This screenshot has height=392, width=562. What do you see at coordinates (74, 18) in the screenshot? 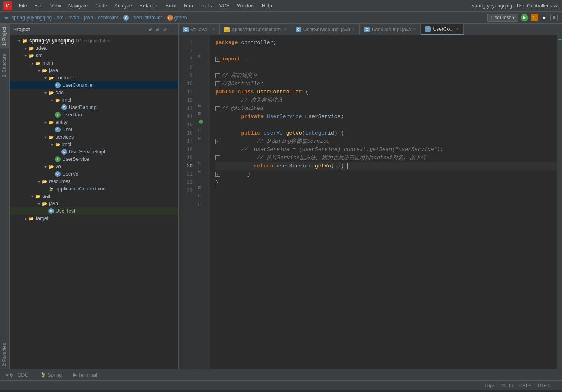
I see `breadcrumb-main: main` at bounding box center [74, 18].